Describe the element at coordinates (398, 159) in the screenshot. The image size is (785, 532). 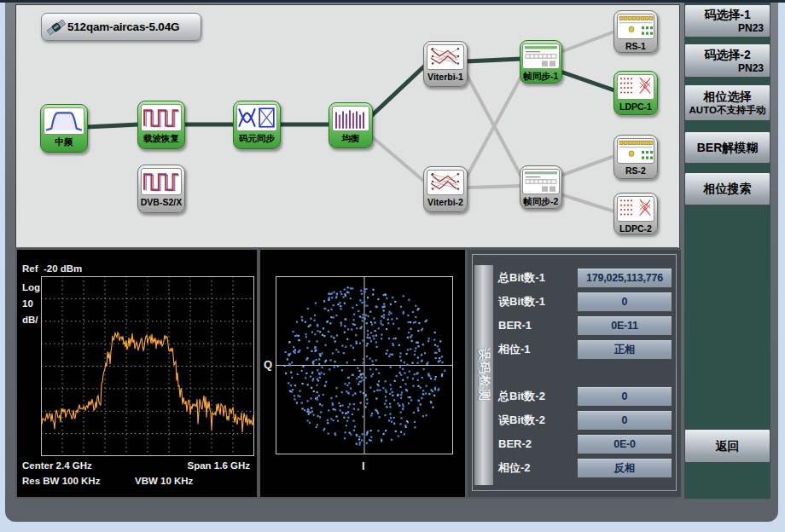
I see `link-eq-viterbi2` at that location.